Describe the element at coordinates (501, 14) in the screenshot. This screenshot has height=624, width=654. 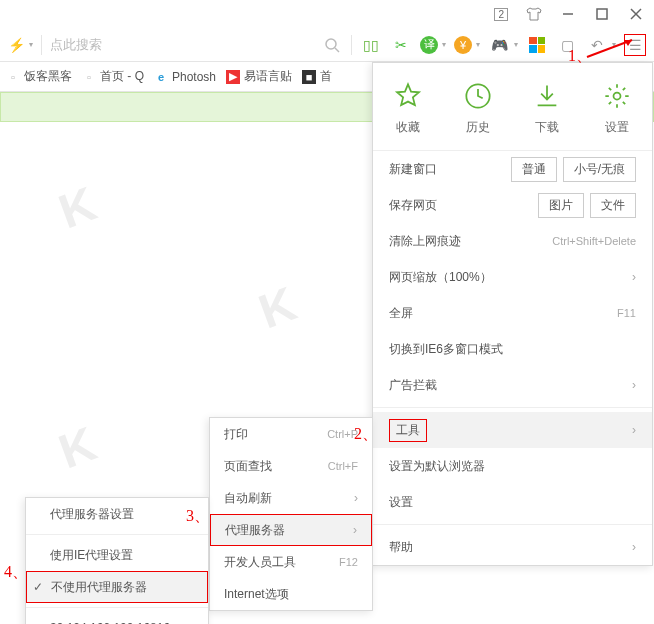
I see `tab-count-badge: 2` at that location.